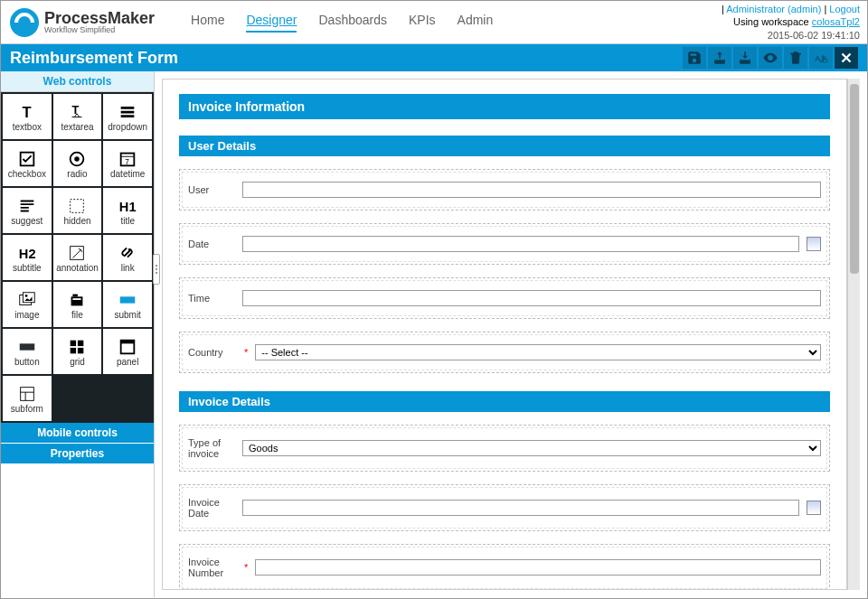 The height and width of the screenshot is (599, 868). Describe the element at coordinates (846, 58) in the screenshot. I see `close-button` at that location.